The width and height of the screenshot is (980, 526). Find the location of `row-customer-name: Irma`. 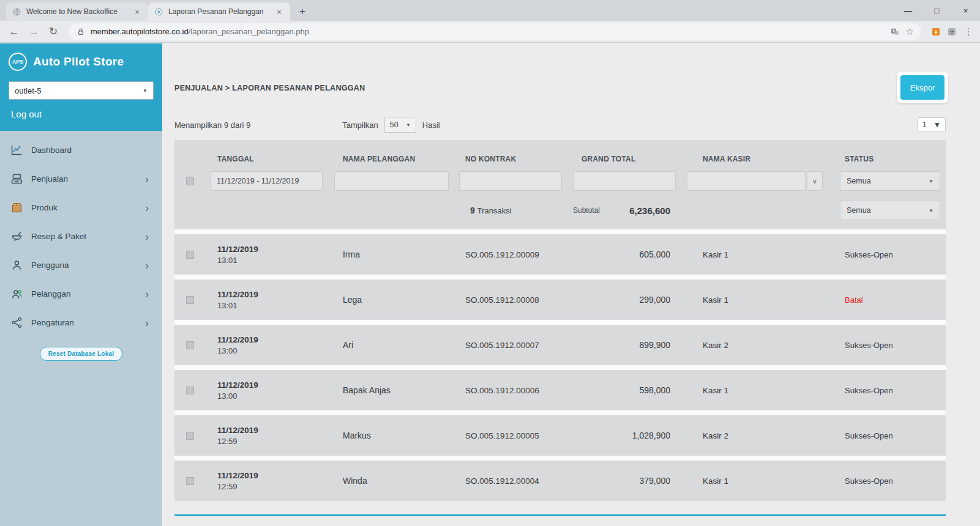

row-customer-name: Irma is located at coordinates (404, 254).